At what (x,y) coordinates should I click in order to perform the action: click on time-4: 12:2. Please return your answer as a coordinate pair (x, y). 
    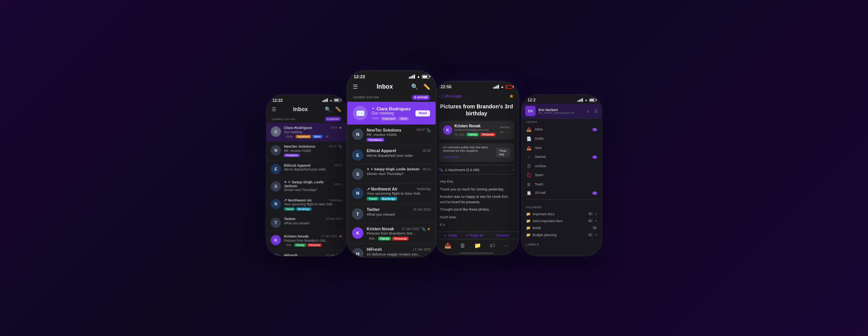
    Looking at the image, I should click on (531, 100).